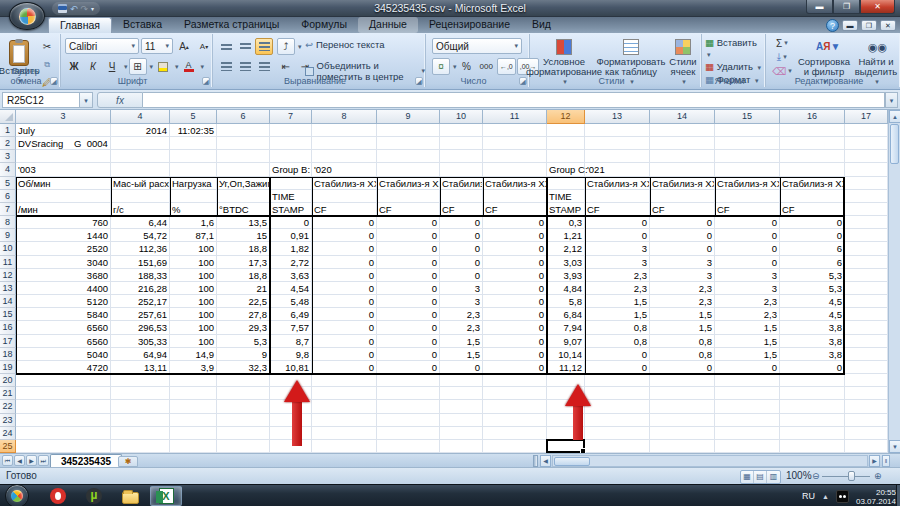  Describe the element at coordinates (878, 7) in the screenshot. I see `close-button: ✕` at that location.